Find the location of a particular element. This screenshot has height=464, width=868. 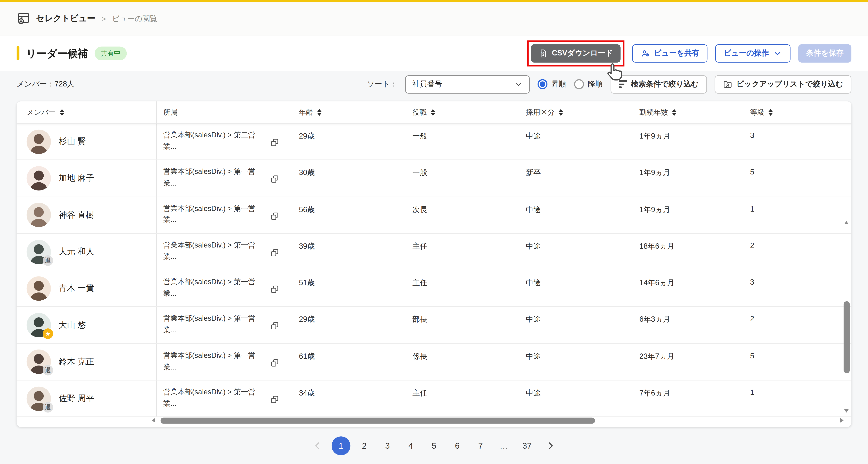

table-row: 杉山 賢営業本部(salesDiv.) > 第二営業...29歳一般中途1年9ヵ… is located at coordinates (434, 142).